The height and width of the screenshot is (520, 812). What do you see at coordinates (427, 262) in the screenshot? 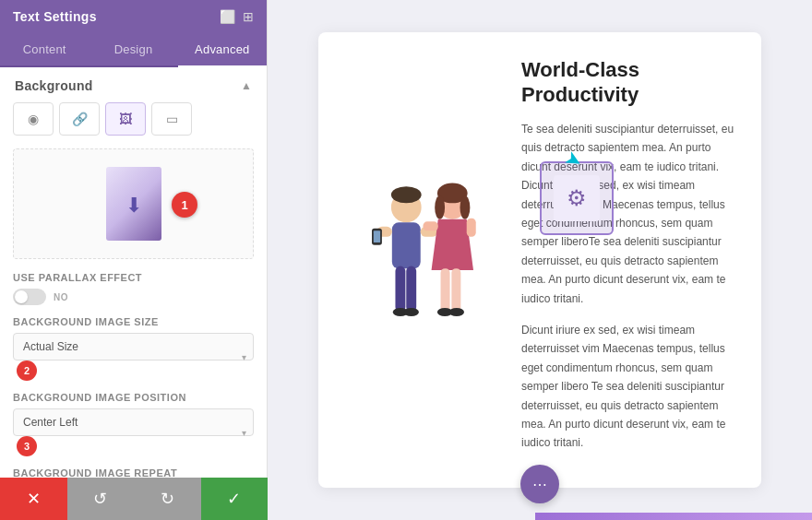
I see `people-illustration` at bounding box center [427, 262].